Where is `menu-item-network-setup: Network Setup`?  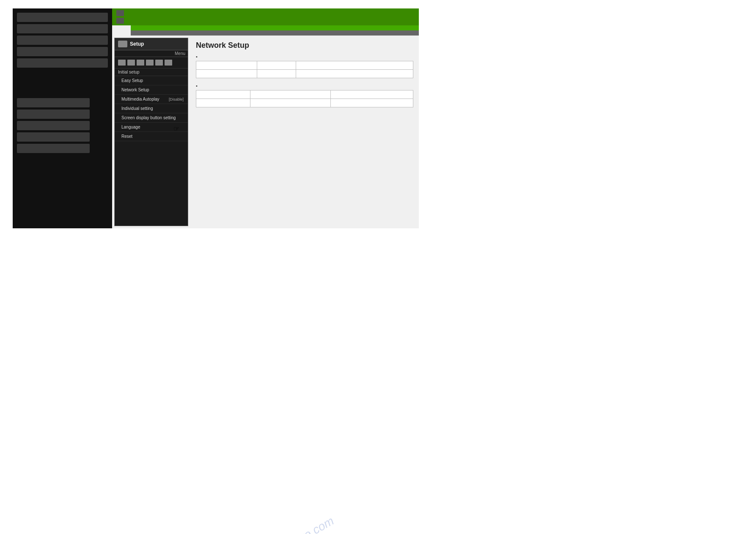 menu-item-network-setup: Network Setup is located at coordinates (151, 90).